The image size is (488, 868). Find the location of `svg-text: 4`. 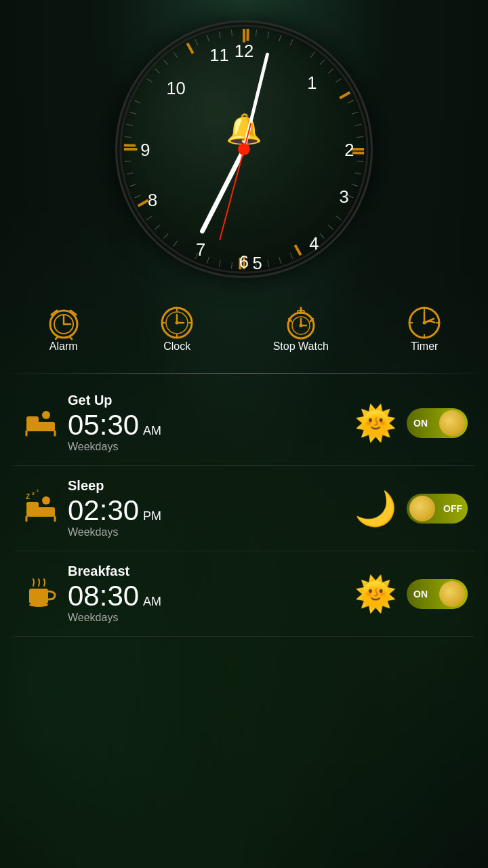

svg-text: 4 is located at coordinates (314, 243).